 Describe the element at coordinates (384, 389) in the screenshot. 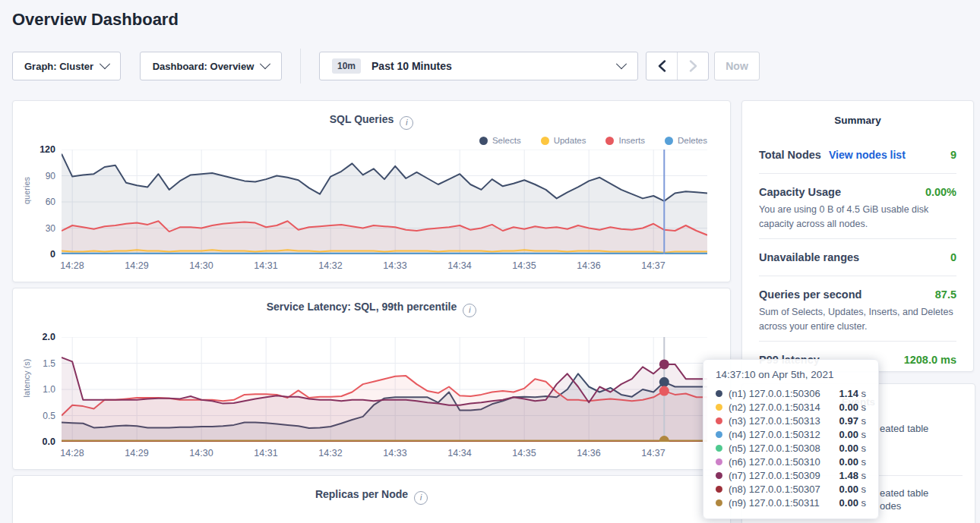

I see `service-latency-plot` at that location.